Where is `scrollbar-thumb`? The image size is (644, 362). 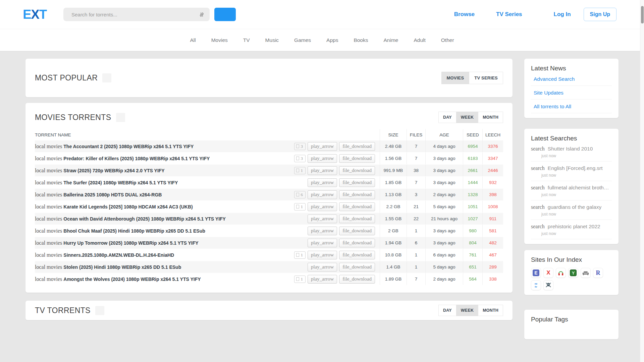
scrollbar-thumb is located at coordinates (642, 15).